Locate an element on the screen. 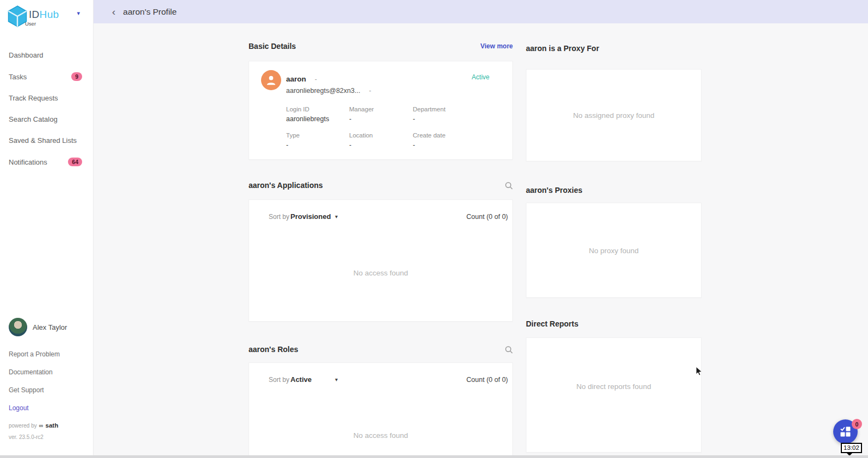 This screenshot has width=868, height=458. sidebar: IDHub User ▾ Dashboard Tasks 9 Track Req… is located at coordinates (47, 228).